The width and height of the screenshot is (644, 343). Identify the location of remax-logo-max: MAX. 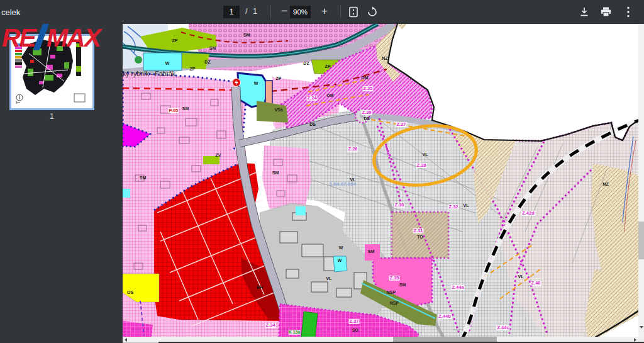
(73, 38).